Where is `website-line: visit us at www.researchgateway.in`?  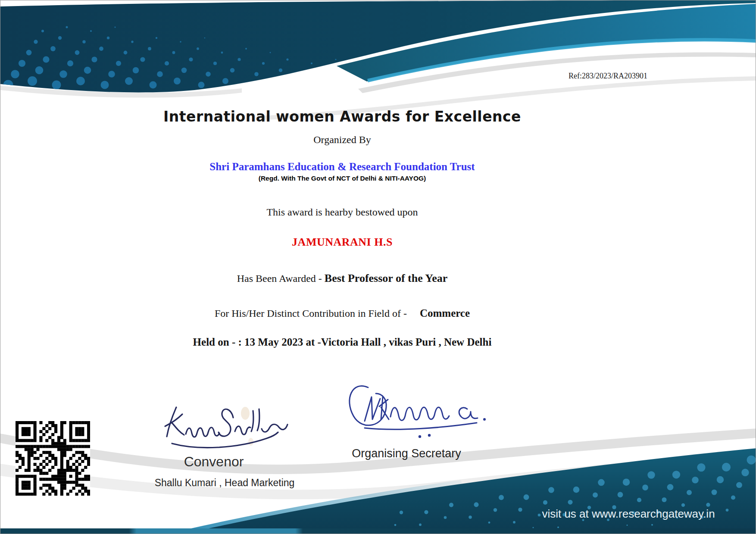
website-line: visit us at www.researchgateway.in is located at coordinates (628, 514).